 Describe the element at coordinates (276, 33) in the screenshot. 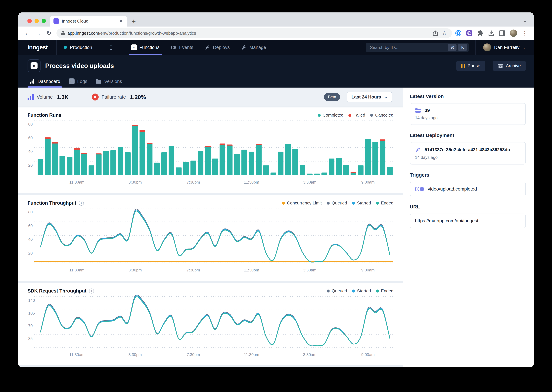

I see `browser-toolbar: ← → ↻ app.inngest.com/env/production/fun…` at that location.